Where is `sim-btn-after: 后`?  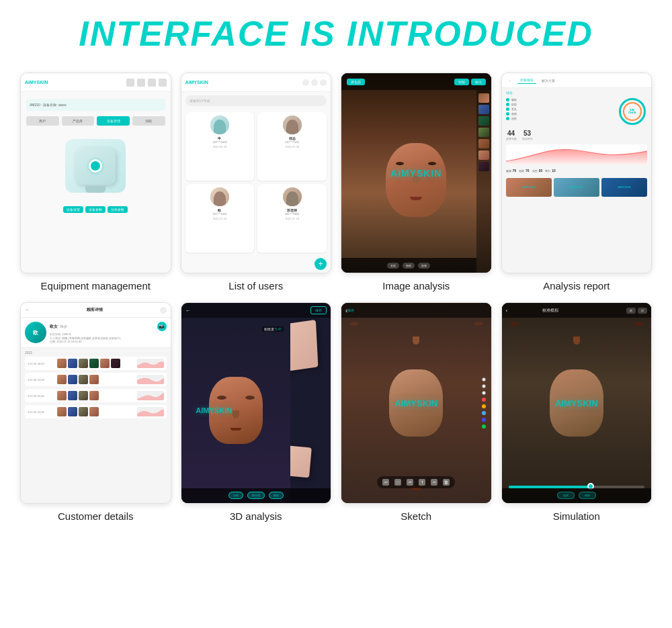 sim-btn-after: 后 is located at coordinates (642, 310).